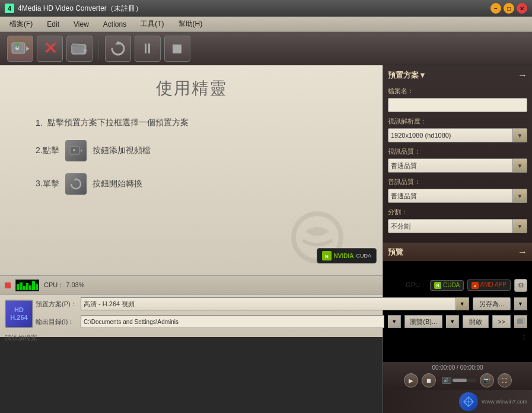 This screenshot has height=413, width=532. What do you see at coordinates (521, 285) in the screenshot?
I see `settings-button: ⚙` at bounding box center [521, 285].